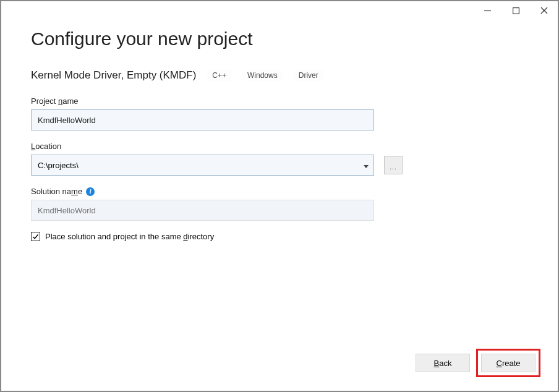 Image resolution: width=559 pixels, height=392 pixels. Describe the element at coordinates (203, 165) in the screenshot. I see `location-combobox: C:\projects\` at that location.